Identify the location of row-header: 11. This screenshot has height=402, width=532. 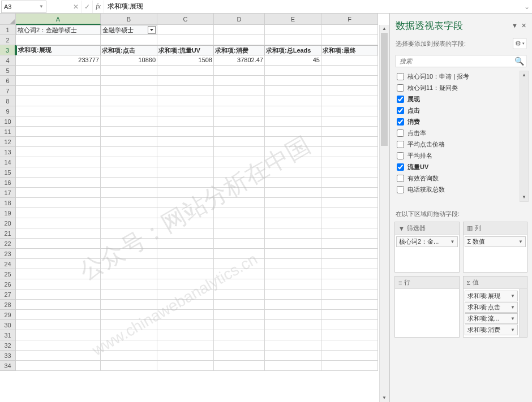
(8, 132).